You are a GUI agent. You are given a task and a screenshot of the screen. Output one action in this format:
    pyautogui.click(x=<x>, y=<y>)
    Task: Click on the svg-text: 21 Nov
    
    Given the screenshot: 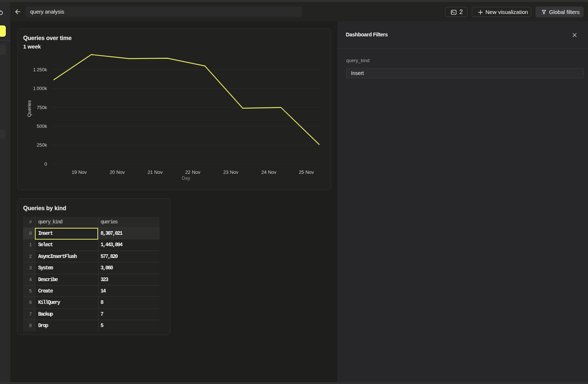 What is the action you would take?
    pyautogui.click(x=155, y=172)
    